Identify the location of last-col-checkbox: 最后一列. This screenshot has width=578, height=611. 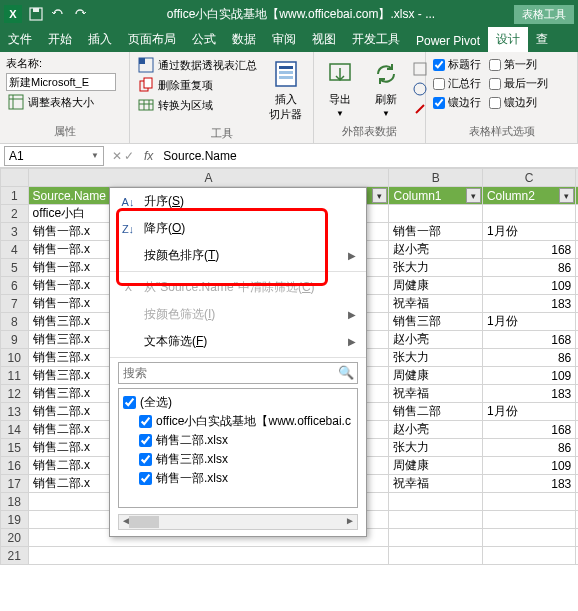
(518, 84).